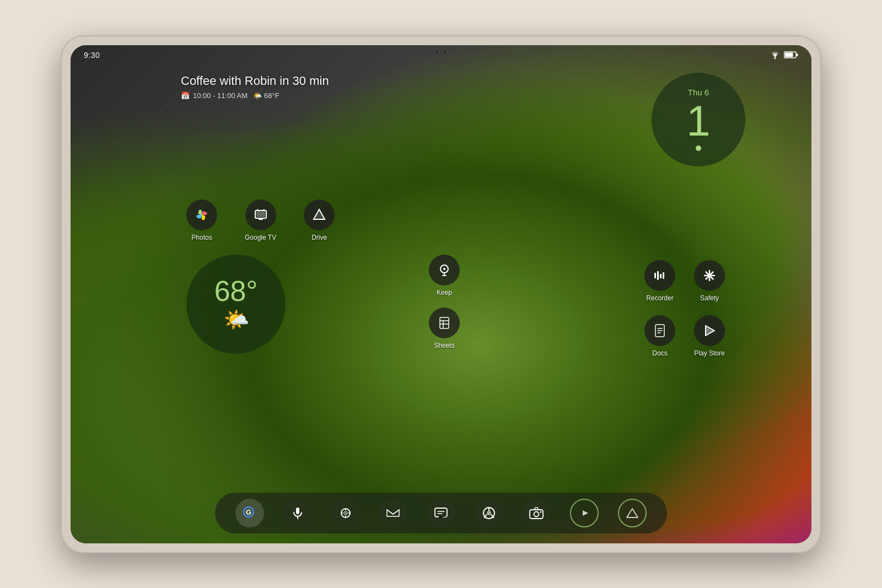 This screenshot has width=882, height=588. Describe the element at coordinates (441, 513) in the screenshot. I see `messages-icon` at that location.